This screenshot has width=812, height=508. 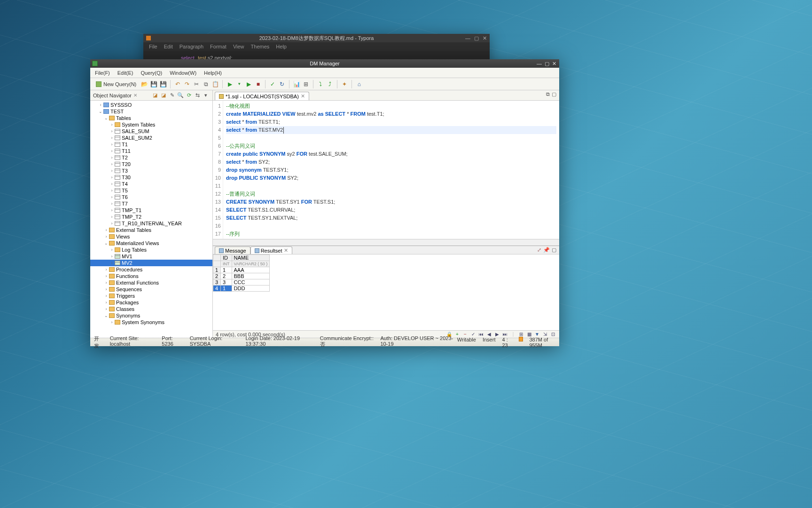 What do you see at coordinates (102, 73) in the screenshot?
I see `menu-file: File(F)` at bounding box center [102, 73].